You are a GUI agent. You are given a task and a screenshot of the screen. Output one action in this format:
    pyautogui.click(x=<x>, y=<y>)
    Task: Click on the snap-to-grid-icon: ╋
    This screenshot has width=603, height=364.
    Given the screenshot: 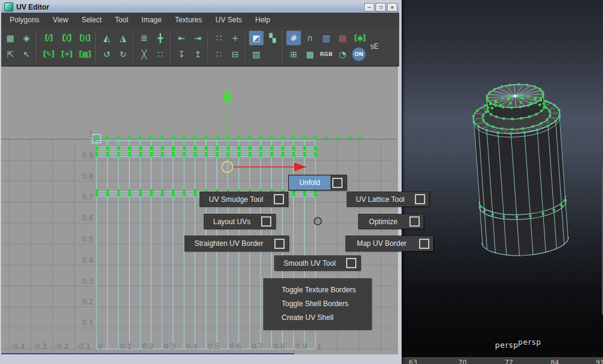 What is the action you would take?
    pyautogui.click(x=160, y=38)
    